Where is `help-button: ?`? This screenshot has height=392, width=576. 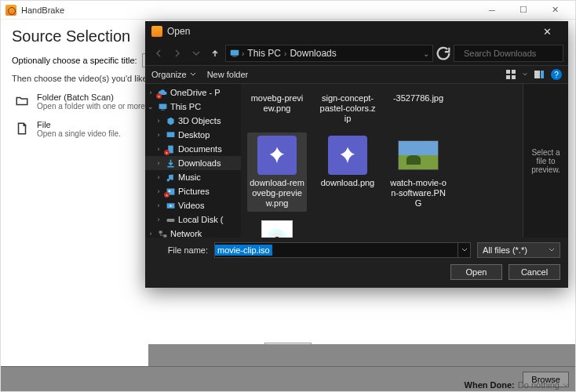 help-button: ? is located at coordinates (556, 74).